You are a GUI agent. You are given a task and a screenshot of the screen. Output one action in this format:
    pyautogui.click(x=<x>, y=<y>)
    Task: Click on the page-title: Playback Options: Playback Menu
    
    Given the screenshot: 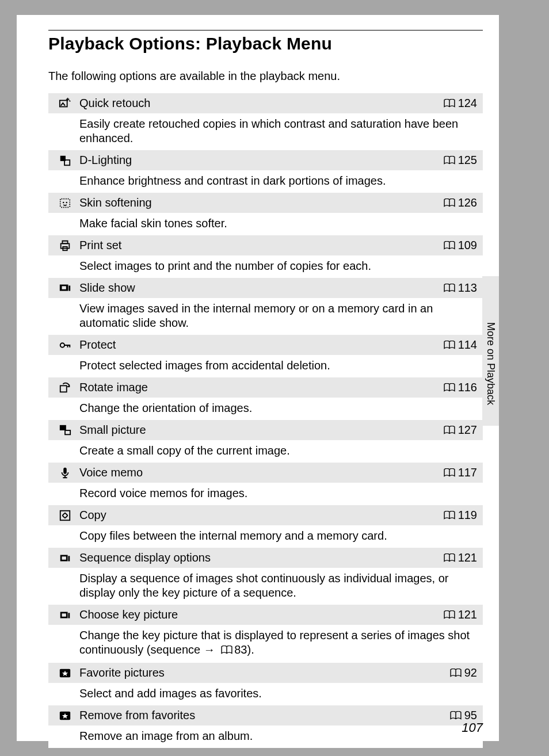 What is the action you would take?
    pyautogui.click(x=258, y=45)
    